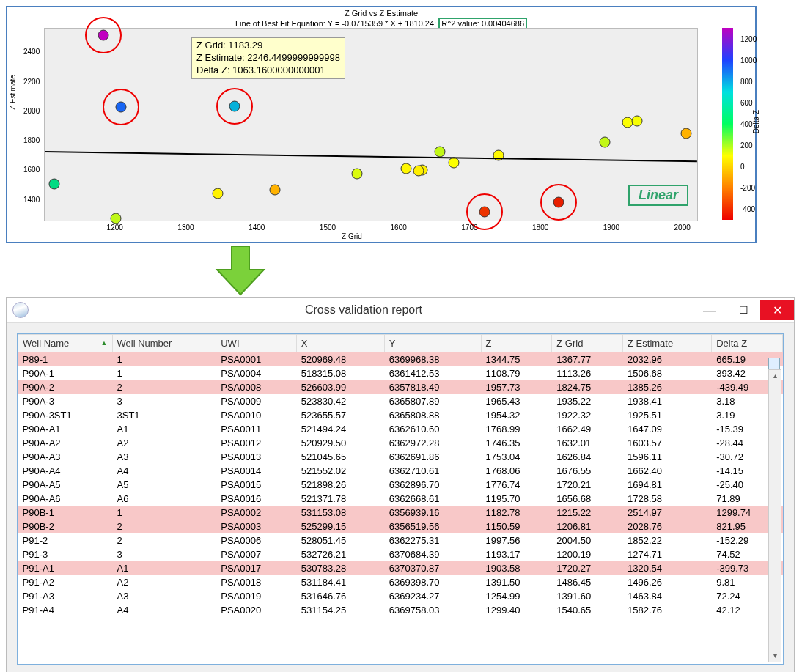  I want to click on table-row: P91-A4A4PSA0020531154.256369758.031299.4…, so click(400, 610).